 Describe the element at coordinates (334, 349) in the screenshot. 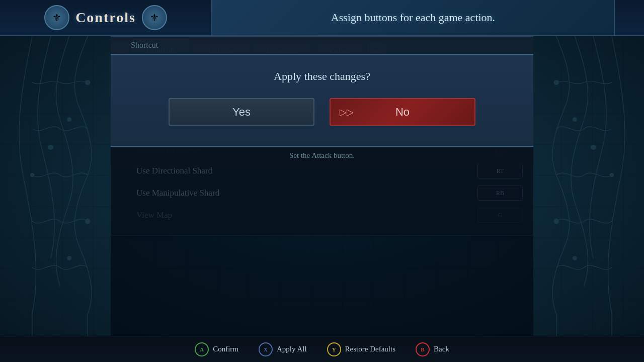

I see `footer-btn-y: Y` at that location.